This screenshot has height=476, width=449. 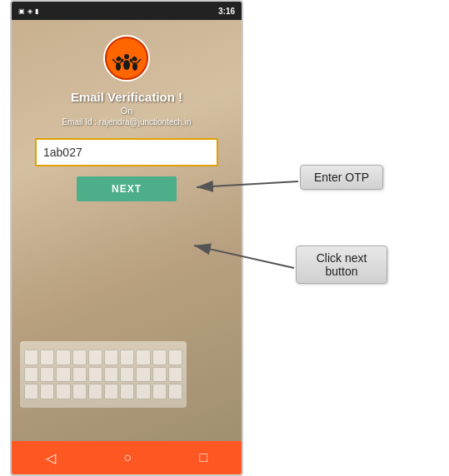 What do you see at coordinates (127, 189) in the screenshot?
I see `next-button: NEXT` at bounding box center [127, 189].